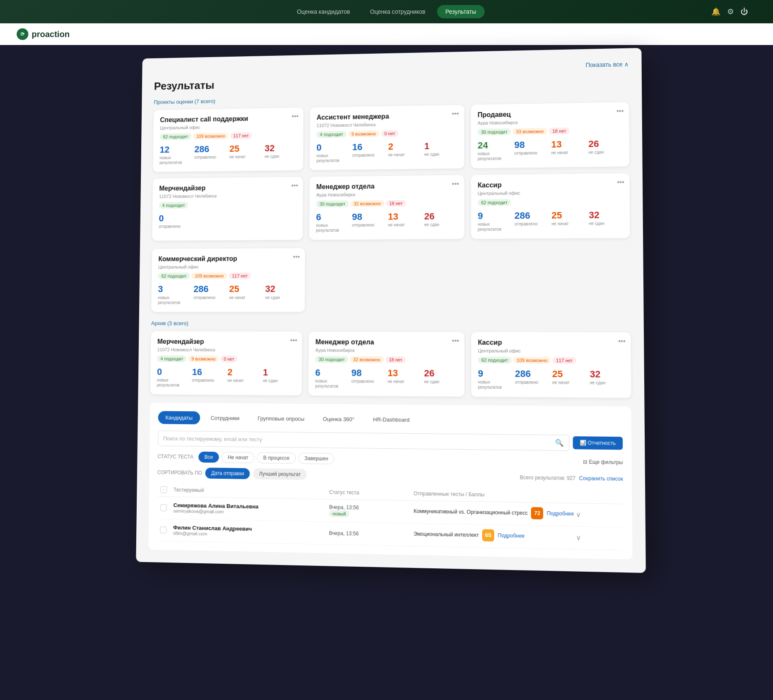 Image resolution: width=773 pixels, height=700 pixels. I want to click on card-location-1: Центральный офис, so click(228, 127).